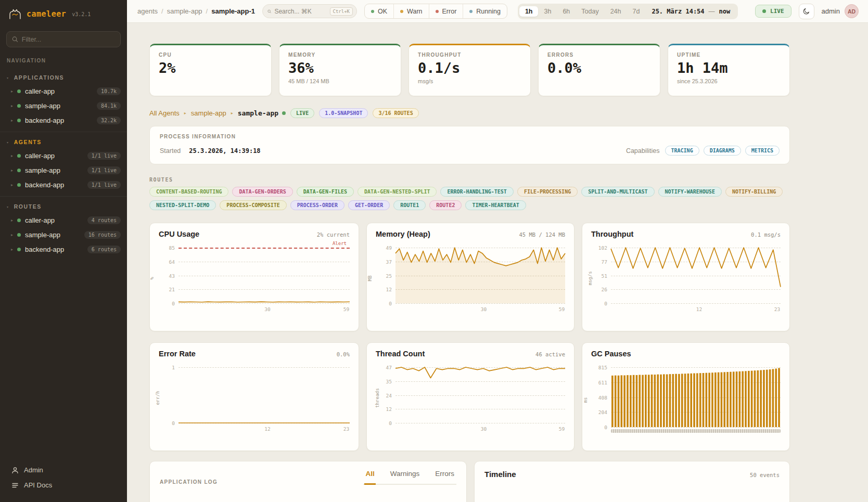  Describe the element at coordinates (209, 113) in the screenshot. I see `agent-link-app: sample-app` at that location.